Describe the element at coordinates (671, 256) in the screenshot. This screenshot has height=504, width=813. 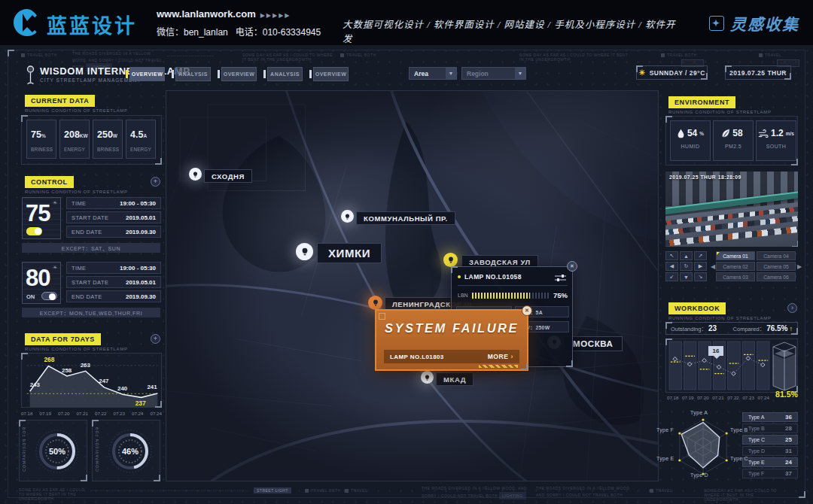
I see `pan-up-left-button: ↖` at that location.